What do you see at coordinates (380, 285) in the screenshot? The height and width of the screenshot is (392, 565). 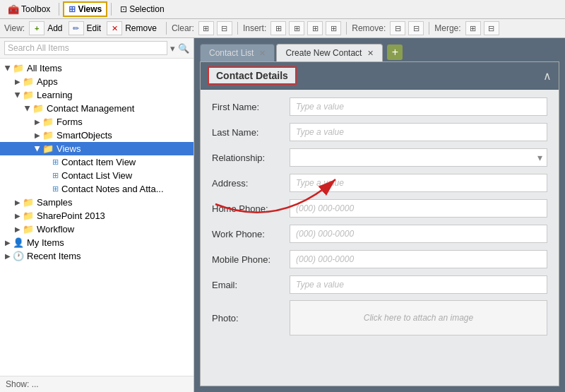 I see `form-row-email: Email:` at bounding box center [380, 285].